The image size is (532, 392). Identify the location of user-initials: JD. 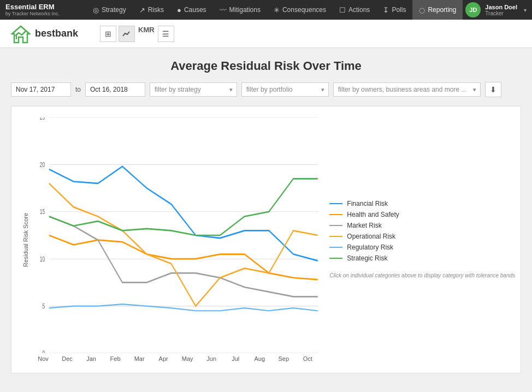
(473, 10).